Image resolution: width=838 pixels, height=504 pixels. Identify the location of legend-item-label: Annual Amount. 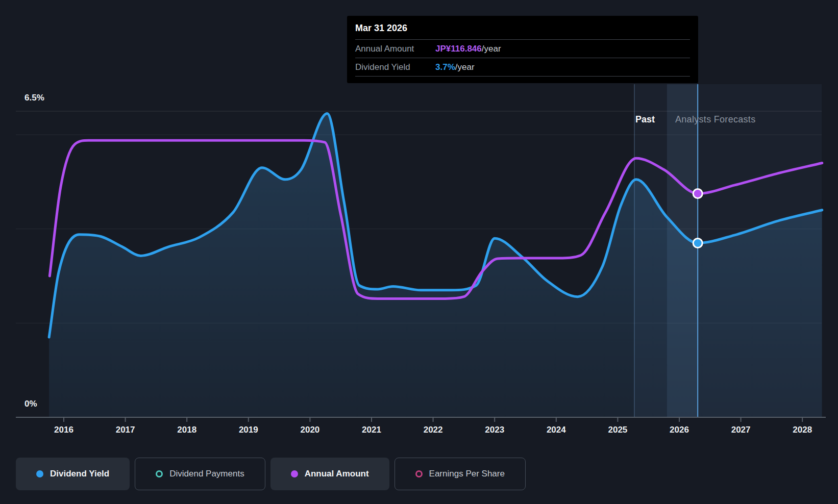
(337, 474).